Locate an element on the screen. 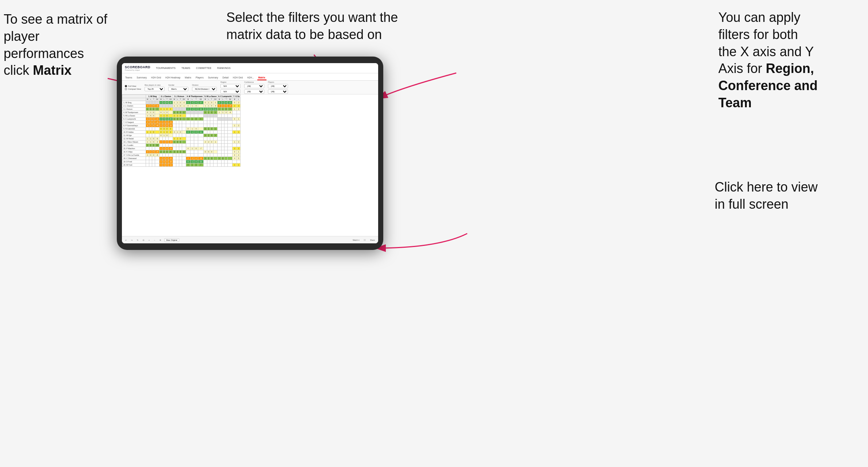  conference-select2: (All) is located at coordinates (254, 92).